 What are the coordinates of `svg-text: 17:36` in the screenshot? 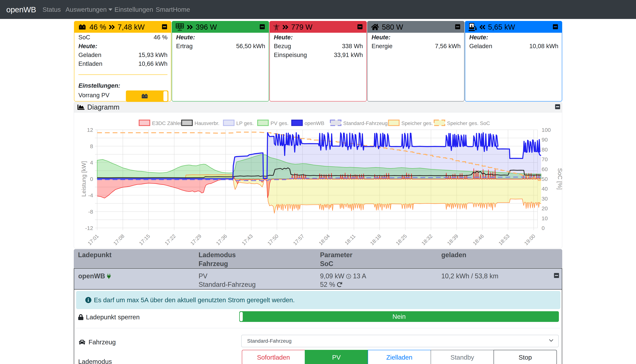 It's located at (221, 240).